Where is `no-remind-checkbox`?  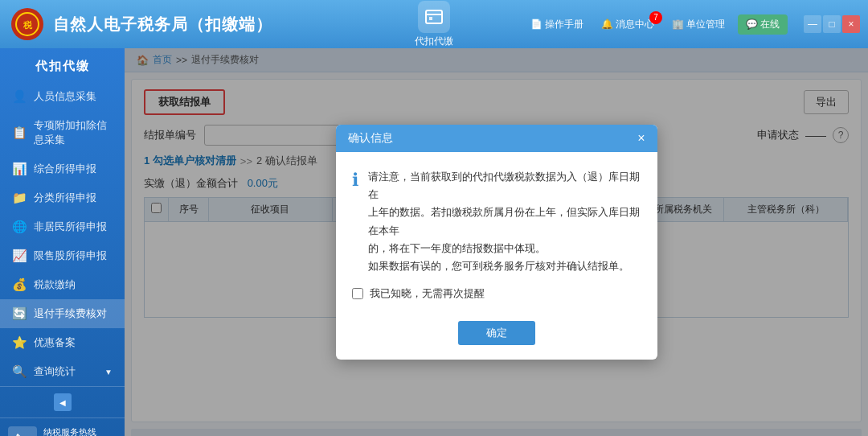
no-remind-checkbox is located at coordinates (358, 294).